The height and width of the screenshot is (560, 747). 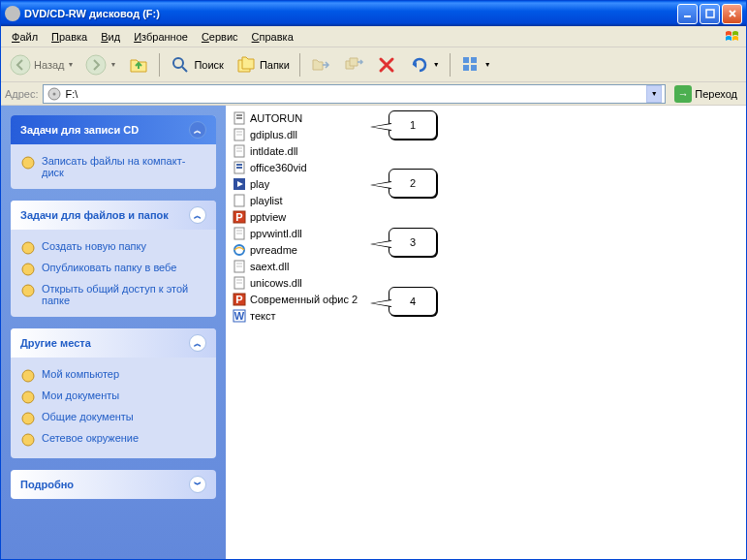 I want to click on panel-body: Мой компьютерМои документыОбщие документ…, so click(x=113, y=408).